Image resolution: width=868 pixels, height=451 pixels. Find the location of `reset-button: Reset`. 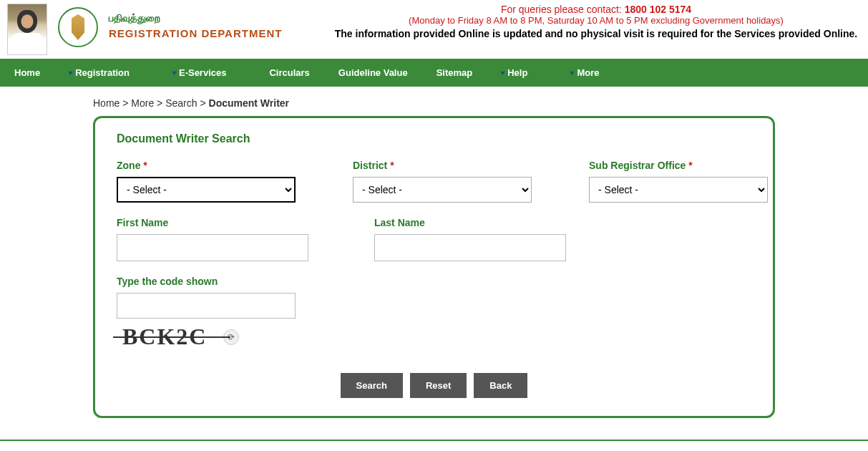

reset-button: Reset is located at coordinates (438, 385).